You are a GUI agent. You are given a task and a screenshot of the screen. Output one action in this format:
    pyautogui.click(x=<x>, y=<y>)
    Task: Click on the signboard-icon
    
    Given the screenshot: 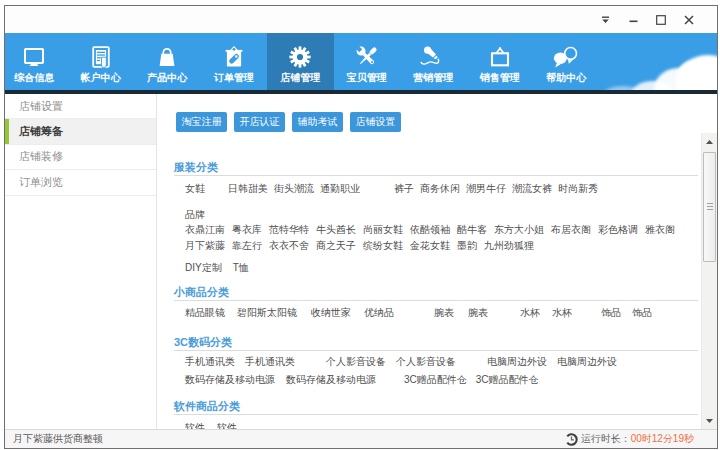 What is the action you would take?
    pyautogui.click(x=500, y=56)
    